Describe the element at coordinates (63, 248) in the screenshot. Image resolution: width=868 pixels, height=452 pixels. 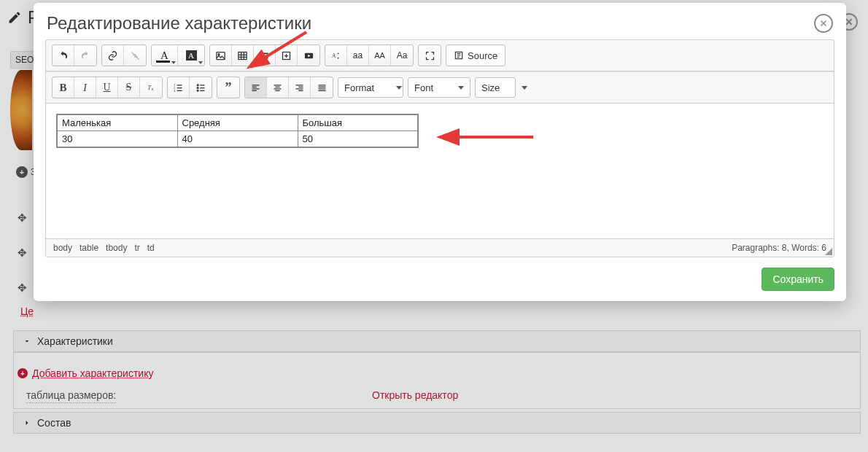
I see `path-item: body` at that location.